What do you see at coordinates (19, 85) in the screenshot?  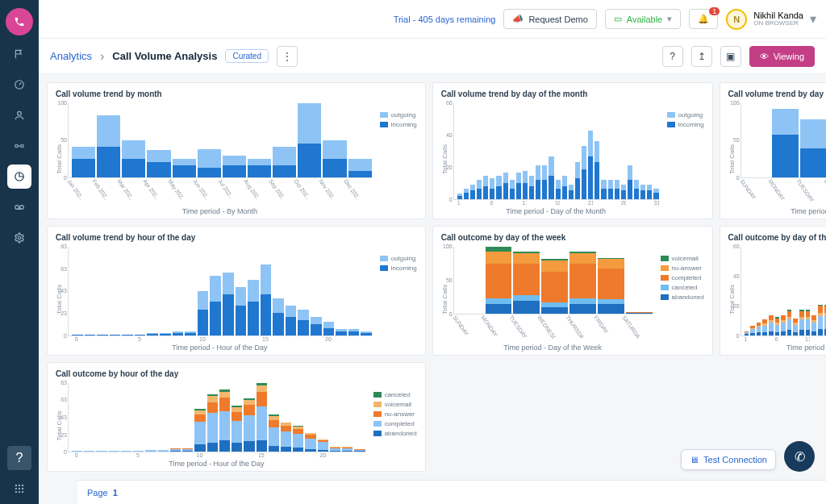 I see `sidebar-item-dashboard` at bounding box center [19, 85].